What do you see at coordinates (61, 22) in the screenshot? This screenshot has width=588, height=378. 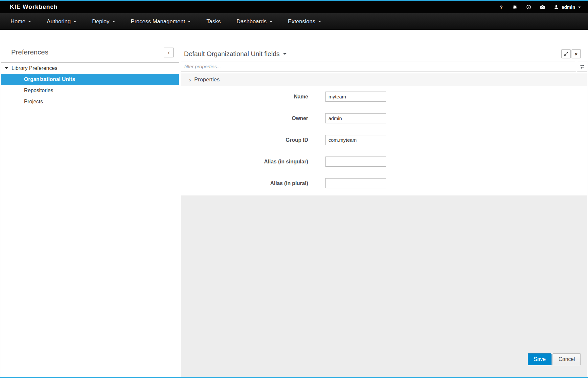 I see `nav-item-authoring: Authoring` at bounding box center [61, 22].